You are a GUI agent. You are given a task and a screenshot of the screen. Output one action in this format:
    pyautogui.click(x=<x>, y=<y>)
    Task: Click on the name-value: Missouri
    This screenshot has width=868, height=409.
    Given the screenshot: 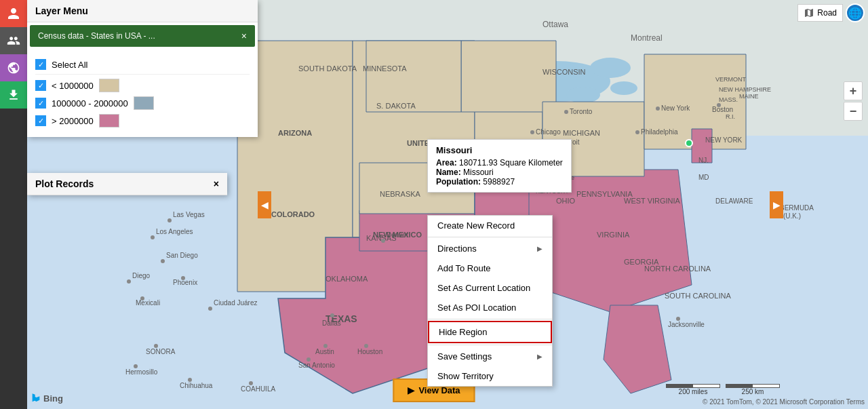 What is the action you would take?
    pyautogui.click(x=479, y=172)
    